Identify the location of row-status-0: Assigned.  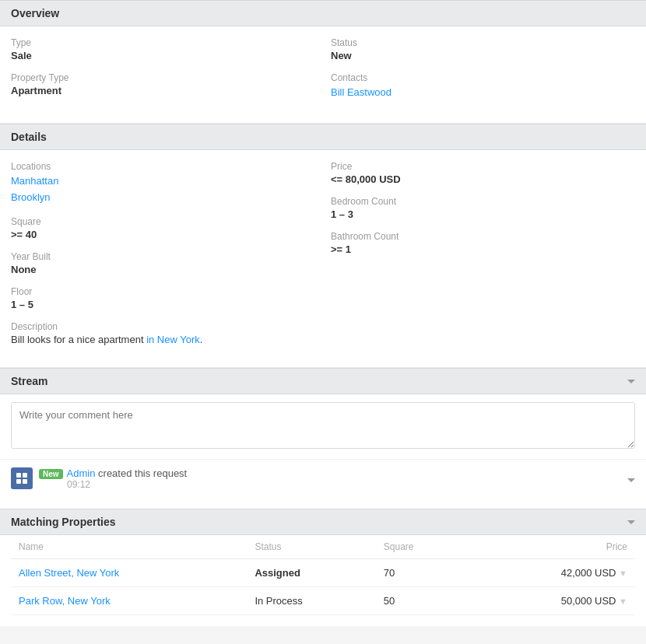
(311, 573).